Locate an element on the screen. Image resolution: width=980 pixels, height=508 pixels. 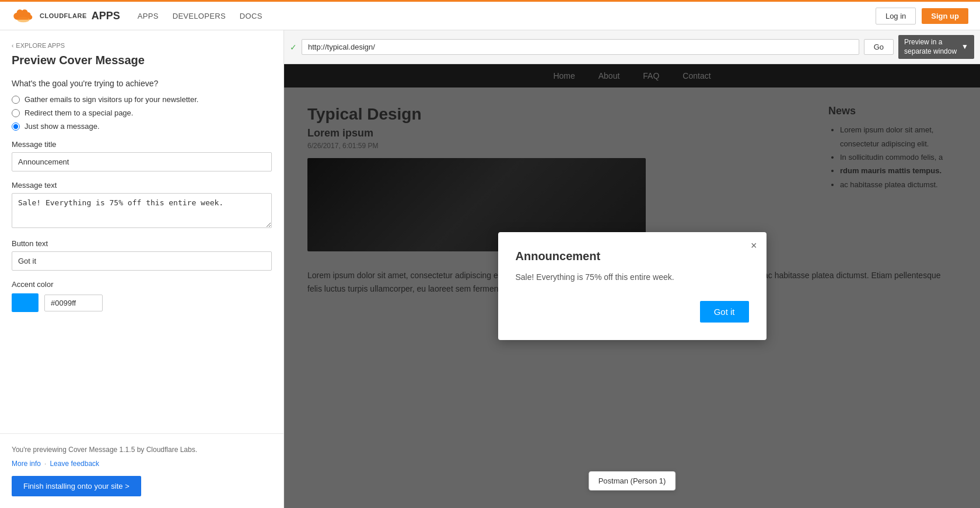
bottom-links: More info · Leave feedback is located at coordinates (142, 464).